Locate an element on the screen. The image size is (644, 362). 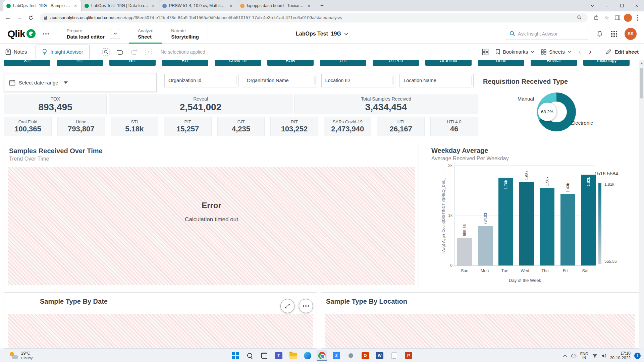
kpi-tile: PIT15,257 is located at coordinates (188, 126).